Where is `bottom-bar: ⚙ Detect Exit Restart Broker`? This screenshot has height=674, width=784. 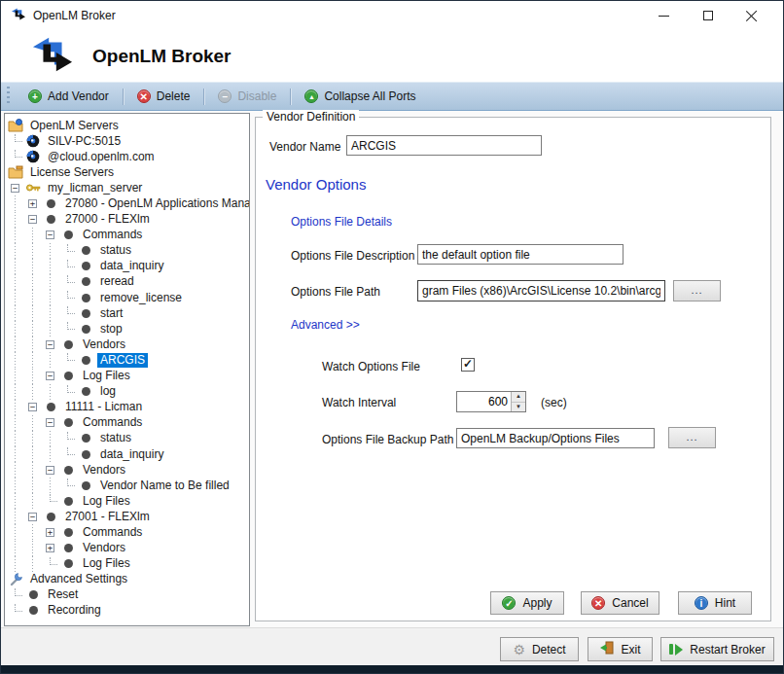 bottom-bar: ⚙ Detect Exit Restart Broker is located at coordinates (392, 646).